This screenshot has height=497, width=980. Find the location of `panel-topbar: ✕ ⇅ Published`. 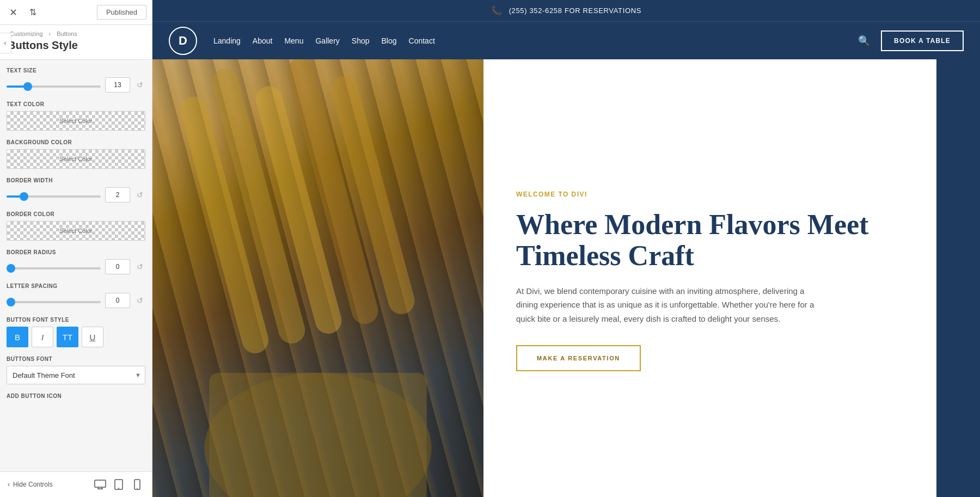

panel-topbar: ✕ ⇅ Published is located at coordinates (76, 13).